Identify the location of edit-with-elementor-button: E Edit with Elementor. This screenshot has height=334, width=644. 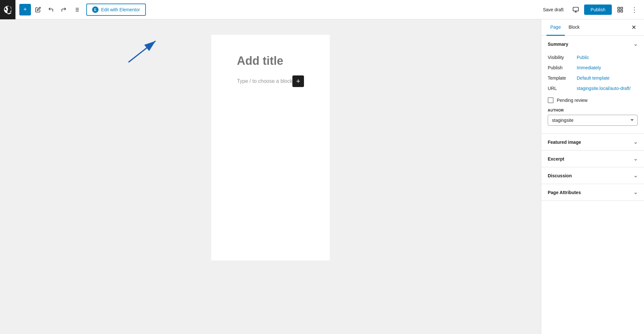
(116, 10).